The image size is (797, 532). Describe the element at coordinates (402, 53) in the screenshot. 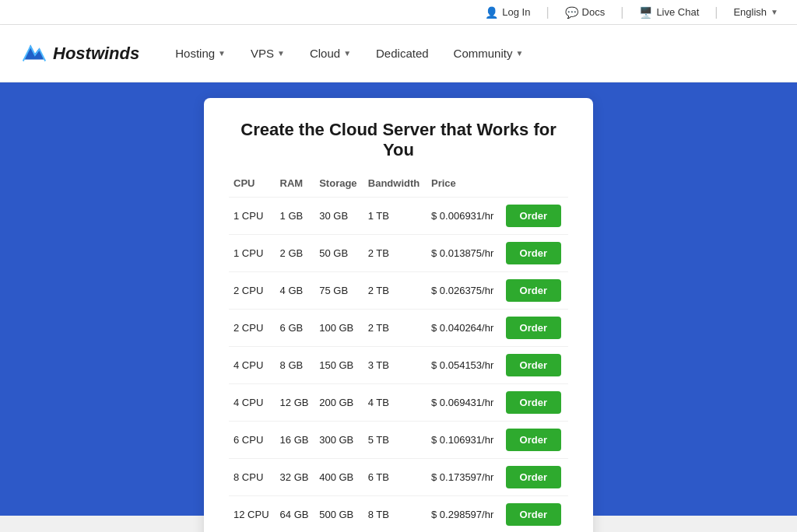

I see `nav-item-dedicated: Dedicated` at that location.